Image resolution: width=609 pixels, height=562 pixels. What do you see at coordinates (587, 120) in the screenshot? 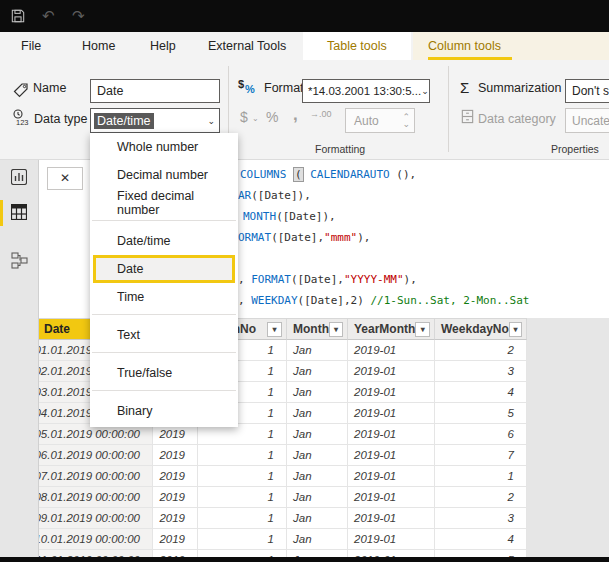
I see `data-category-dropdown: Uncateg` at bounding box center [587, 120].